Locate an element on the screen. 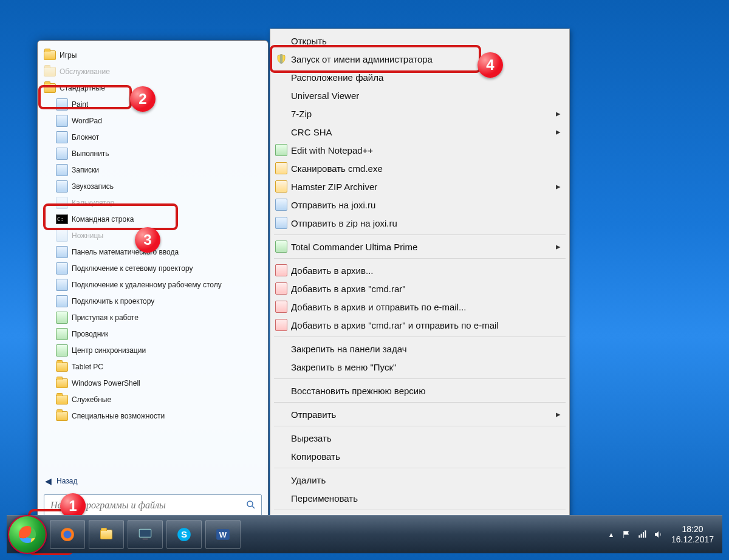  context-menu-item: CRC SHA▸ is located at coordinates (420, 132).